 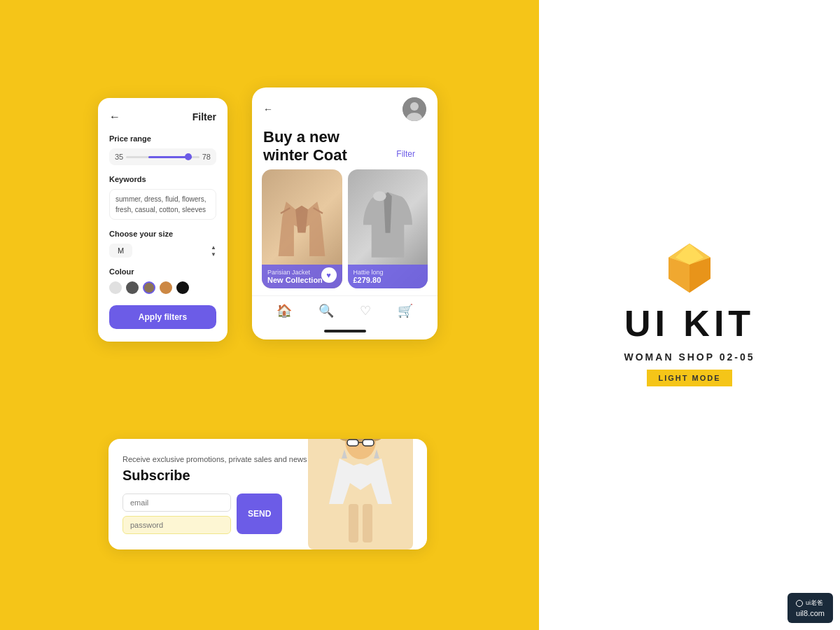 What do you see at coordinates (120, 251) in the screenshot?
I see `size-badge: M` at bounding box center [120, 251].